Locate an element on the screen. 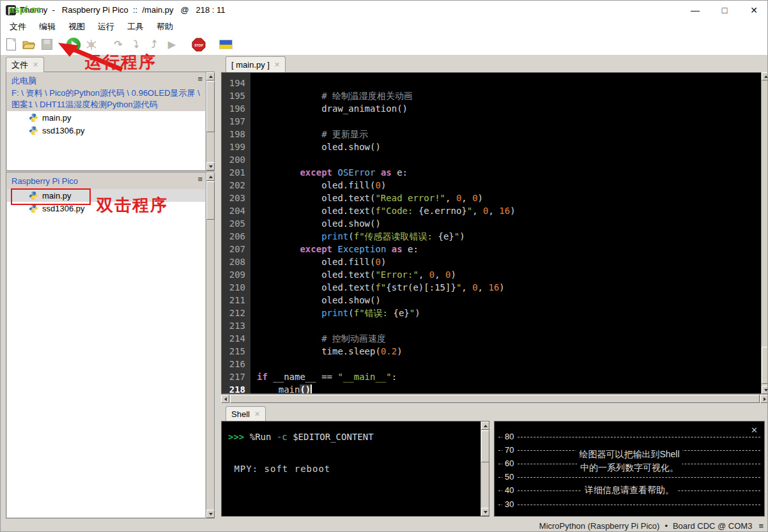  menu-item-2: 视图 is located at coordinates (77, 27).